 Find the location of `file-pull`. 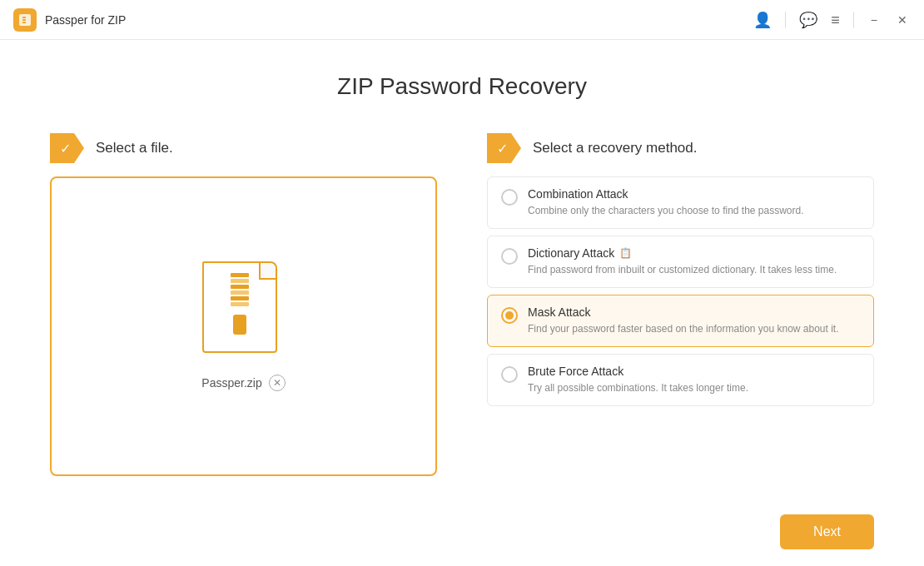

file-pull is located at coordinates (240, 325).